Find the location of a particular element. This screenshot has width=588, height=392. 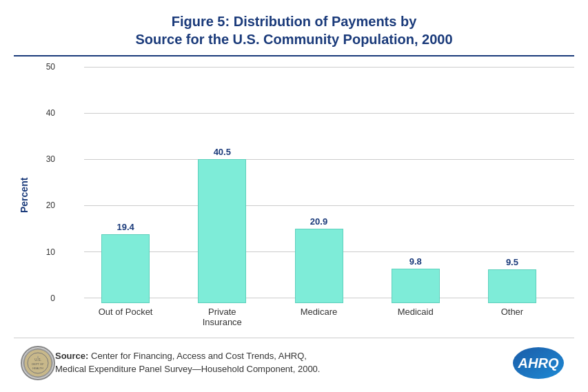

bar-group: 9.5 is located at coordinates (512, 280).